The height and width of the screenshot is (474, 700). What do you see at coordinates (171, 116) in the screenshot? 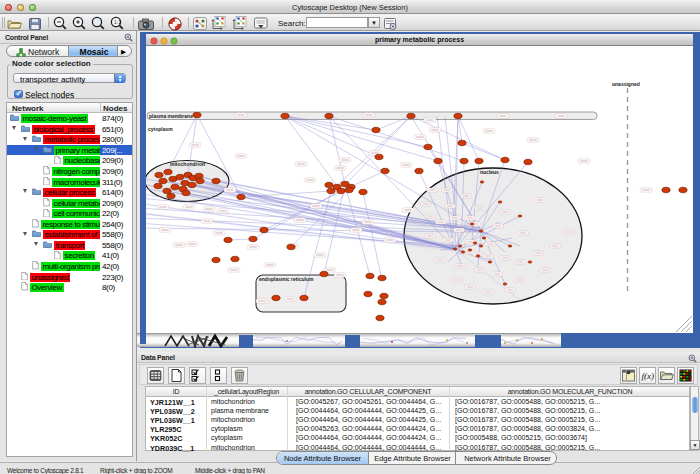
I see `svg-text: plasma membrane` at bounding box center [171, 116].